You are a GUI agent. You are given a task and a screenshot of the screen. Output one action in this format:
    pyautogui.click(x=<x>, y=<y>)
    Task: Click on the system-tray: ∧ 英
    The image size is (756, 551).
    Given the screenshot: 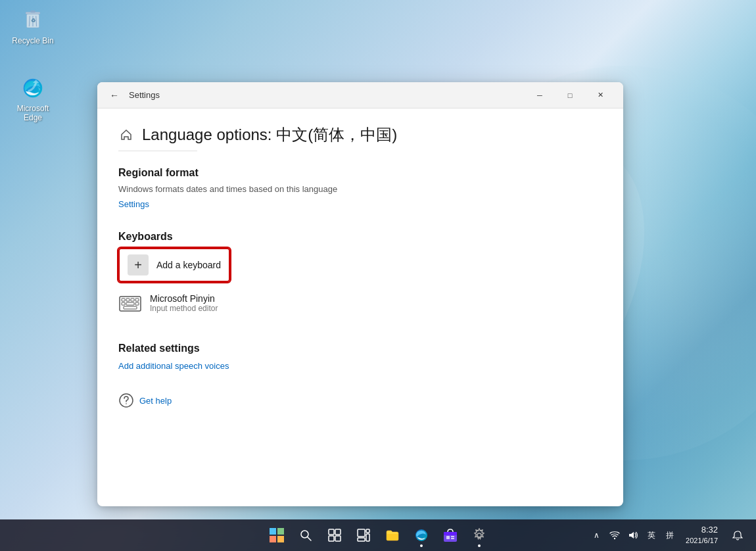 What is the action you would take?
    pyautogui.click(x=669, y=535)
    